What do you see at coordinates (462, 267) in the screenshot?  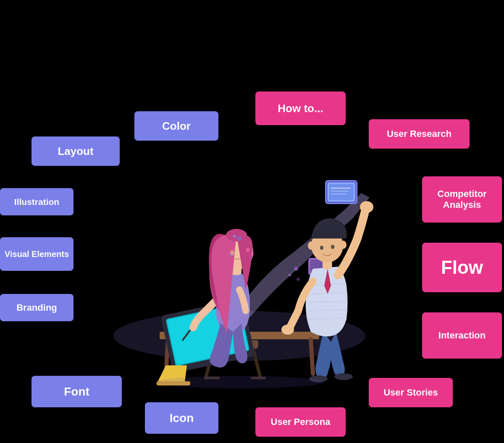 I see `flow-tag: Flow` at bounding box center [462, 267].